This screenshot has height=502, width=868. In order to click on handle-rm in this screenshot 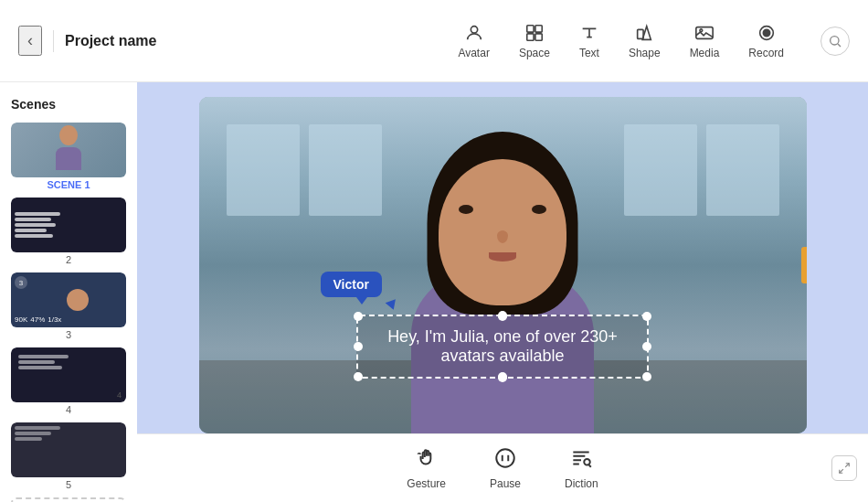, I will do `click(647, 347)`.